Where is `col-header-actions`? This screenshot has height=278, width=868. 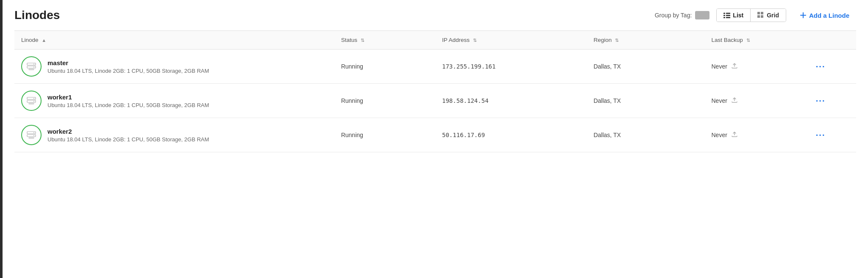 col-header-actions is located at coordinates (831, 40).